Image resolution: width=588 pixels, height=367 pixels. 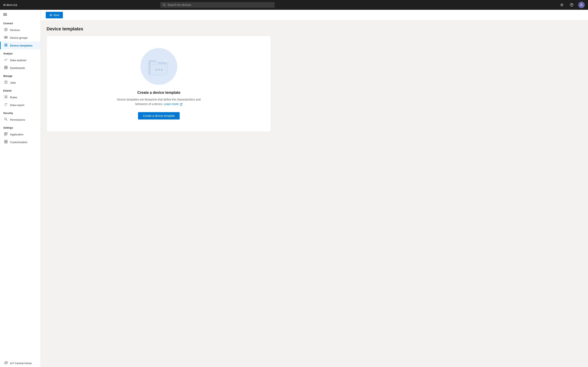 What do you see at coordinates (20, 53) in the screenshot?
I see `section-label-analyze: Analyze` at bounding box center [20, 53].